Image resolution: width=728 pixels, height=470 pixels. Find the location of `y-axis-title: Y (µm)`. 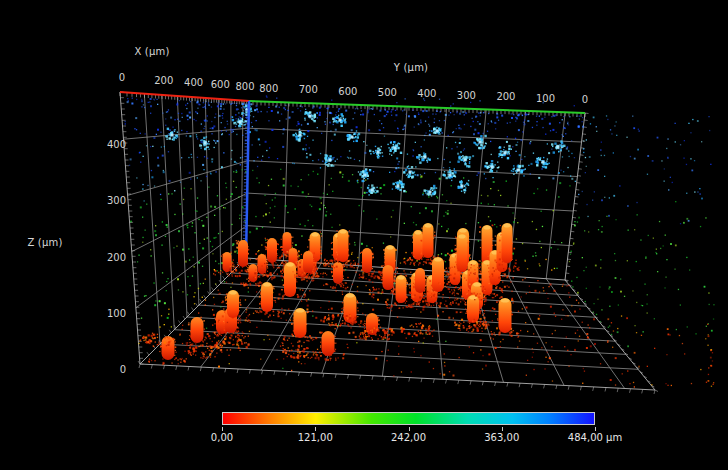

y-axis-title: Y (µm) is located at coordinates (411, 68).